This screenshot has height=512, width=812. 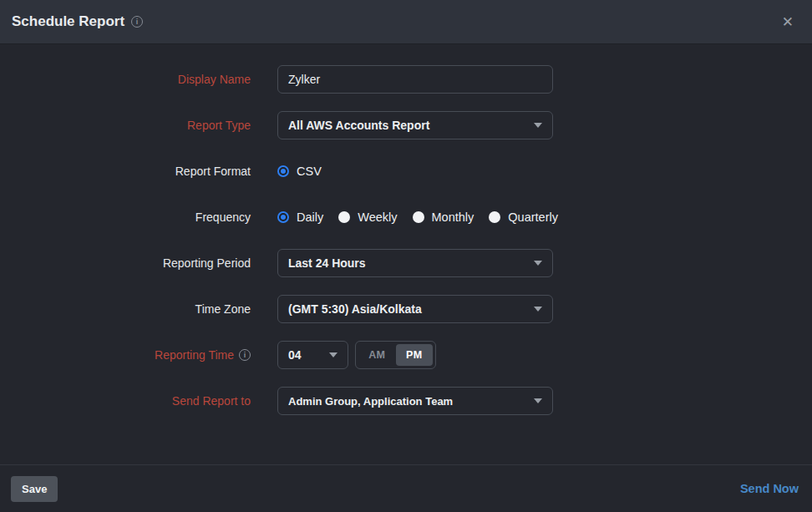 What do you see at coordinates (406, 355) in the screenshot?
I see `form-row-reporting-time: Reporting Time i 04 AM PM` at bounding box center [406, 355].